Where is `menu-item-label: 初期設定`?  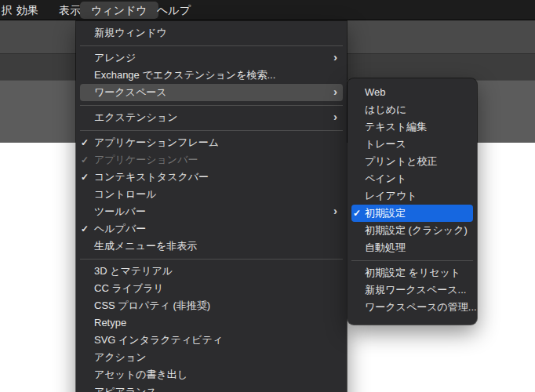
menu-item-label: 初期設定 is located at coordinates (385, 213).